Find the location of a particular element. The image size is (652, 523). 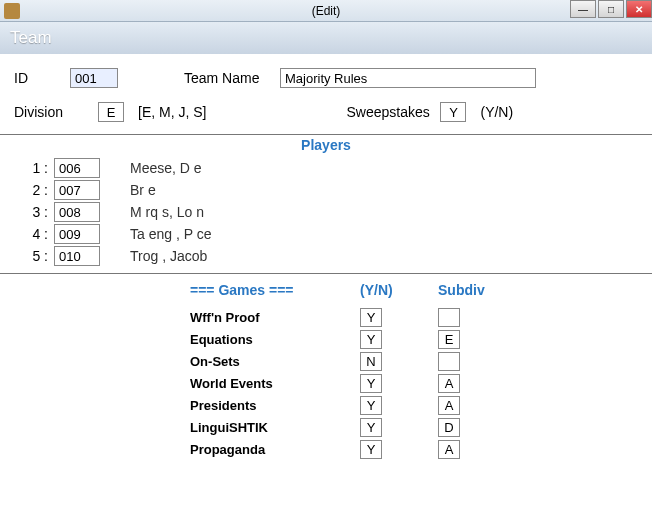

subdiv-heading: Subdiv is located at coordinates (468, 290).